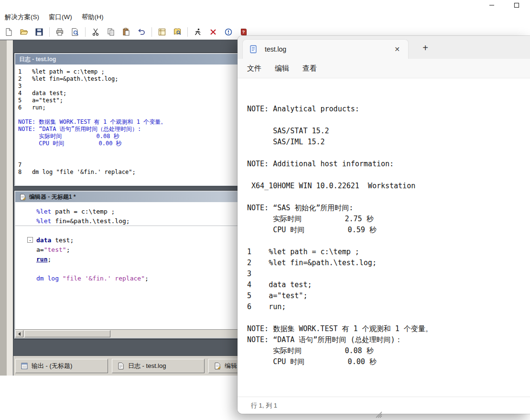 The image size is (530, 420). Describe the element at coordinates (60, 32) in the screenshot. I see `print-button` at that location.